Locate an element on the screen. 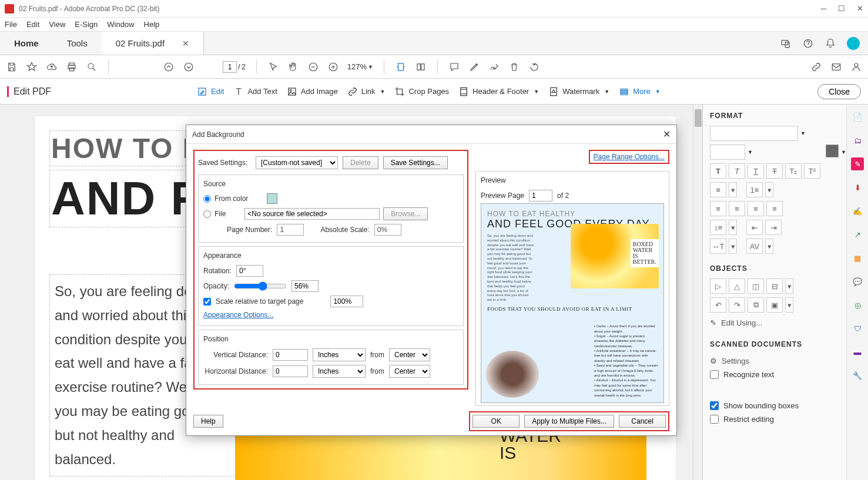 The image size is (868, 480). underline-button: T is located at coordinates (756, 171).